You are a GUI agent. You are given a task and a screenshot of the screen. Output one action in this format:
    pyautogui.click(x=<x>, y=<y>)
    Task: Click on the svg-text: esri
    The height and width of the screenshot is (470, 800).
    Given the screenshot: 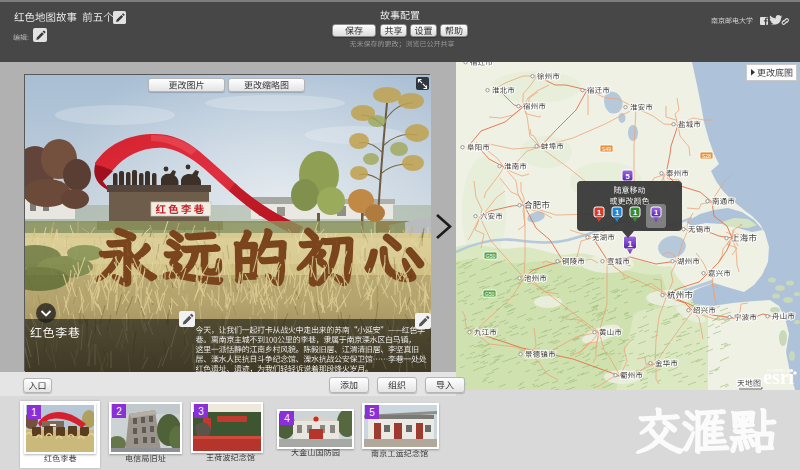 What is the action you would take?
    pyautogui.click(x=779, y=377)
    